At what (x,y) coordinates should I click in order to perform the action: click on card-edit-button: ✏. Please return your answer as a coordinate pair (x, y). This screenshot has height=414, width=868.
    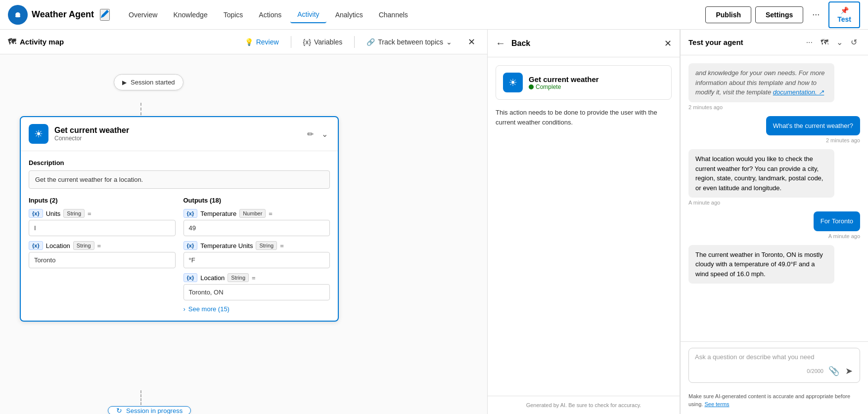
    Looking at the image, I should click on (311, 134).